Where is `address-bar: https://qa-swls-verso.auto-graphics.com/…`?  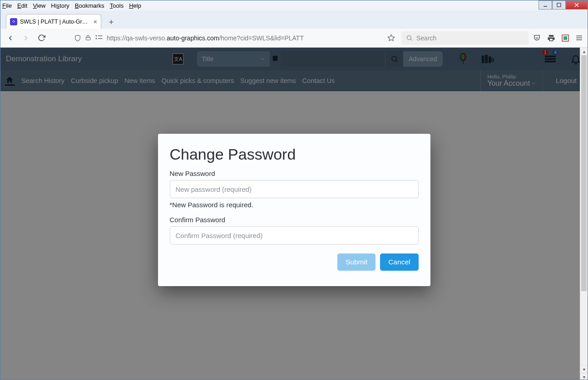 address-bar: https://qa-swls-verso.auto-graphics.com/… is located at coordinates (235, 38).